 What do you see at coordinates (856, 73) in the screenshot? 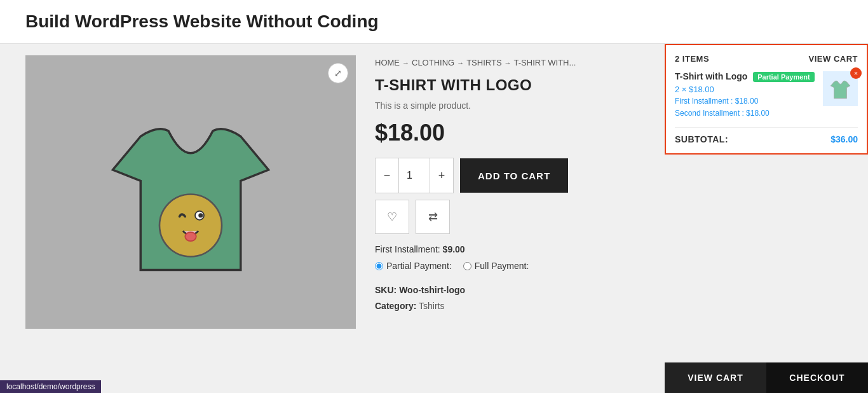
I see `cart-item-remove-button: ×` at bounding box center [856, 73].